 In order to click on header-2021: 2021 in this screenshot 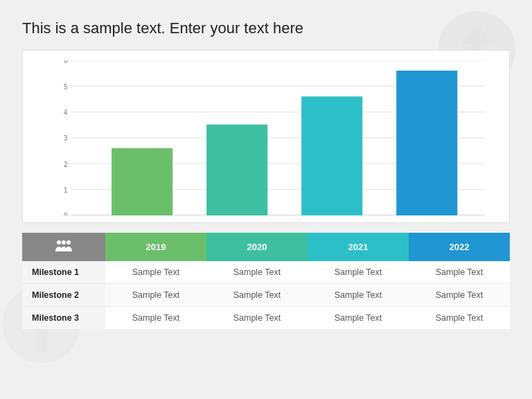, I will do `click(358, 247)`.